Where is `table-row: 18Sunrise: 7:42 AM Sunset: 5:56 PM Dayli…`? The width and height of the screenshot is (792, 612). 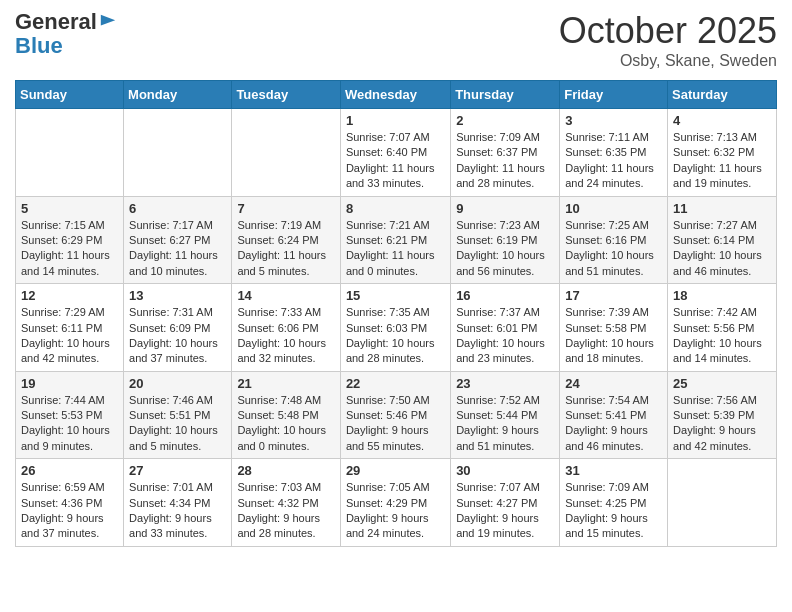
table-row: 18Sunrise: 7:42 AM Sunset: 5:56 PM Dayli… is located at coordinates (722, 328).